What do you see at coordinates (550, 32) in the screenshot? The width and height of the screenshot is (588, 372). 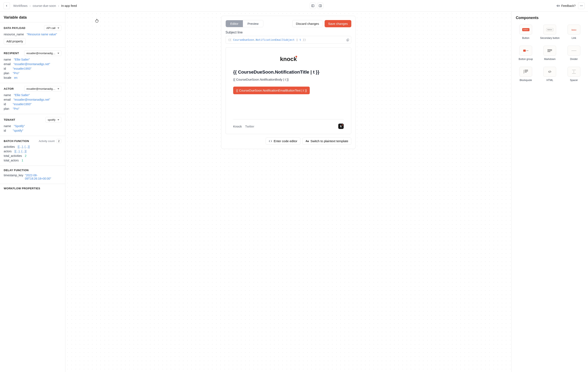 I see `component-secondary-button: Button Secondary button` at bounding box center [550, 32].